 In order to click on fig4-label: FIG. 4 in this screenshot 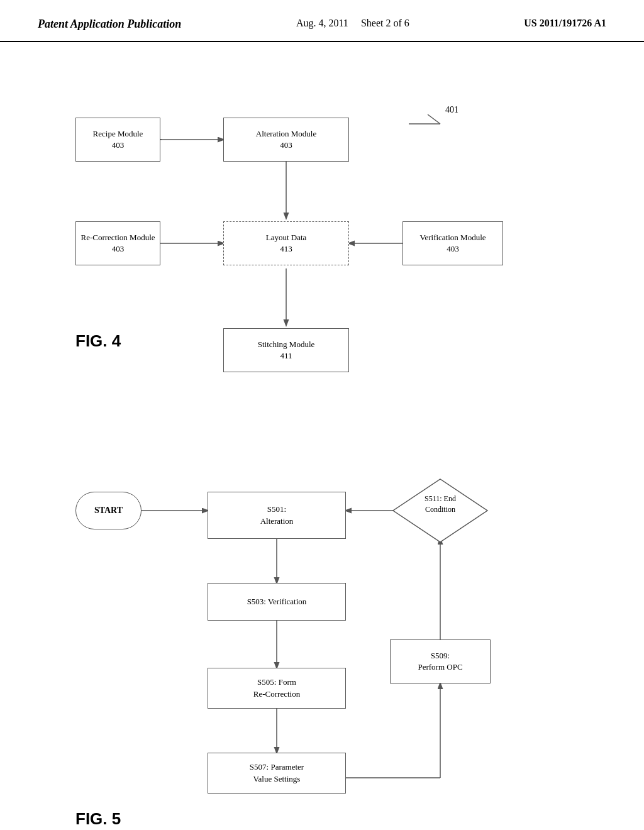, I will do `click(98, 341)`.